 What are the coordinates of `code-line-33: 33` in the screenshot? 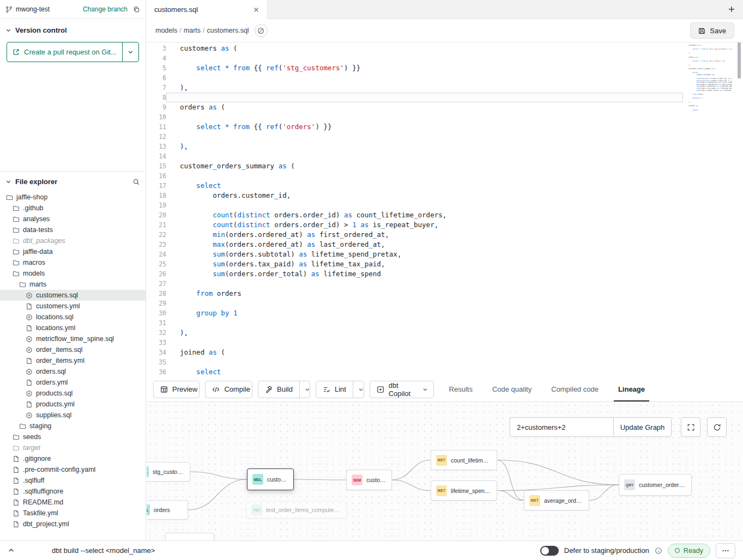 It's located at (415, 343).